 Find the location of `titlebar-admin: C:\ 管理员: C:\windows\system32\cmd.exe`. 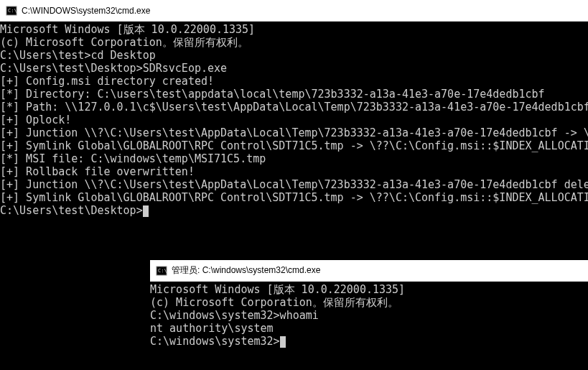

titlebar-admin: C:\ 管理员: C:\windows\system32\cmd.exe is located at coordinates (369, 271).